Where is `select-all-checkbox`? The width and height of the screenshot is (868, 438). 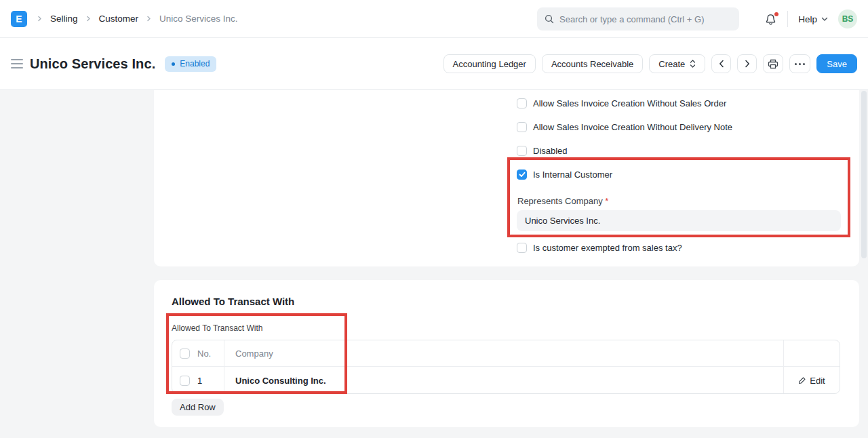
select-all-checkbox is located at coordinates (184, 354).